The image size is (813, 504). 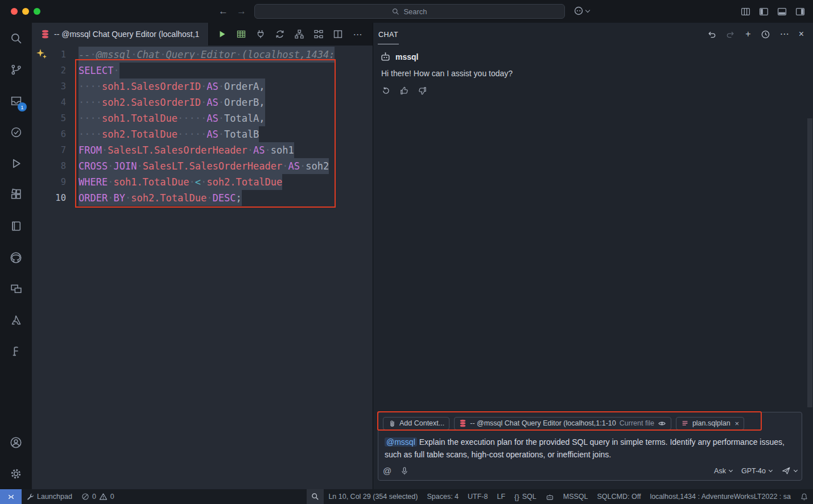 I want to click on cursor-position-status: Ln 10, Col 29 (354 selected), so click(x=373, y=497).